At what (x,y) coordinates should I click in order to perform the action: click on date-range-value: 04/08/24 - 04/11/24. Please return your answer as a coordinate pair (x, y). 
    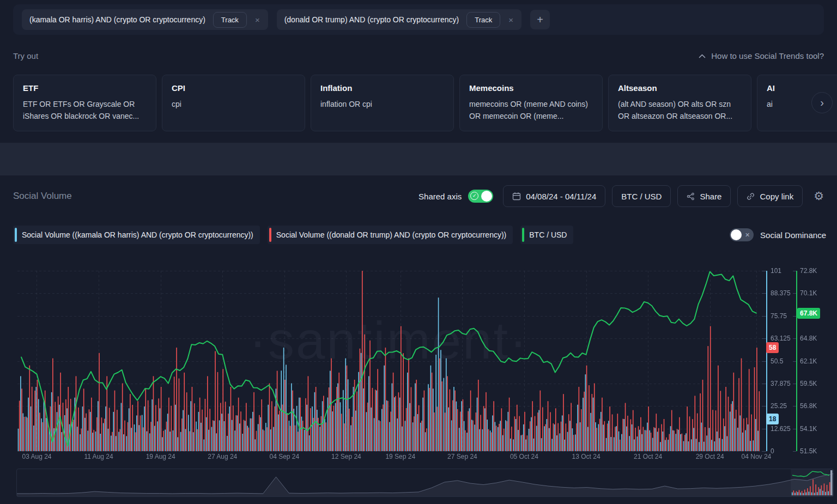
    Looking at the image, I should click on (561, 196).